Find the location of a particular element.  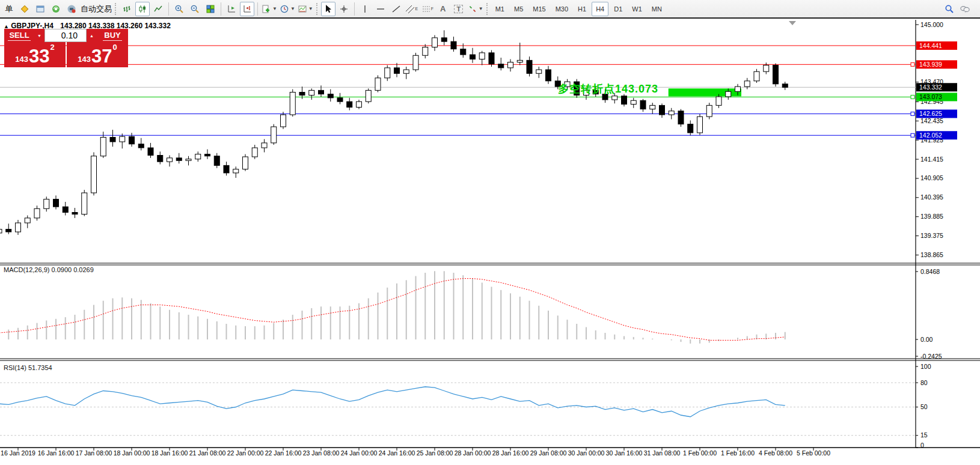

crosshair-tool-icon is located at coordinates (344, 9).